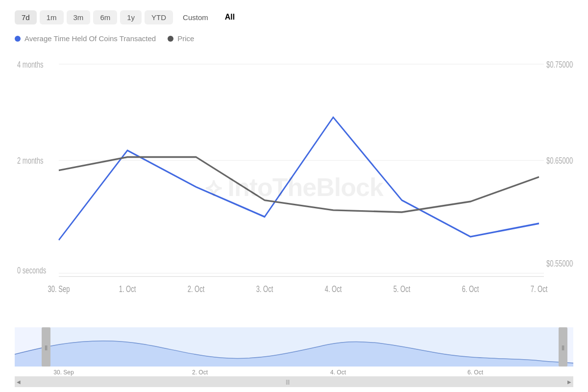  Describe the element at coordinates (105, 18) in the screenshot. I see `btn-6m: 6m` at that location.